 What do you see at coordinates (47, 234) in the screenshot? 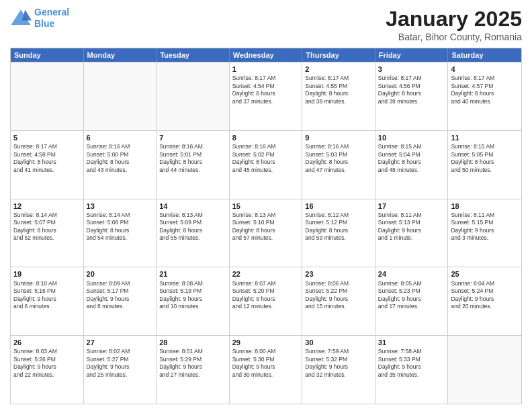
I see `calendar-cell-r2c0: 12Sunrise: 8:14 AM Sunset: 5:07 PM Dayli…` at bounding box center [47, 234].